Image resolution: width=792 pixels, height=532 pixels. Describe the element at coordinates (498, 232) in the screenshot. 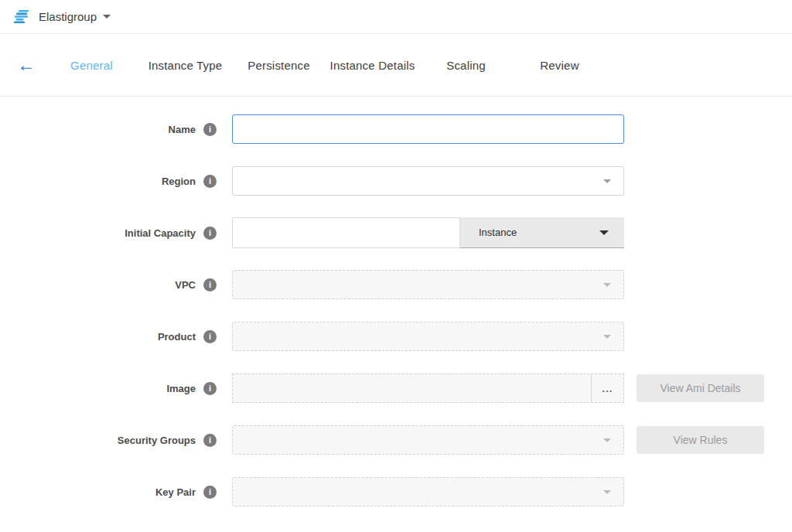

I see `capacity-unit-value: Instance` at that location.